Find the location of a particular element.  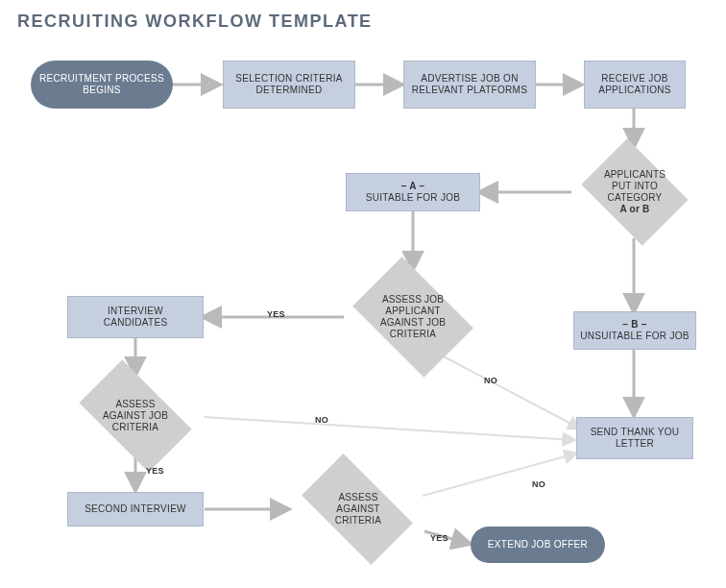

node-categorize-applicants: APPLICANTS PUT INTO CATEGORY A or B is located at coordinates (635, 192).